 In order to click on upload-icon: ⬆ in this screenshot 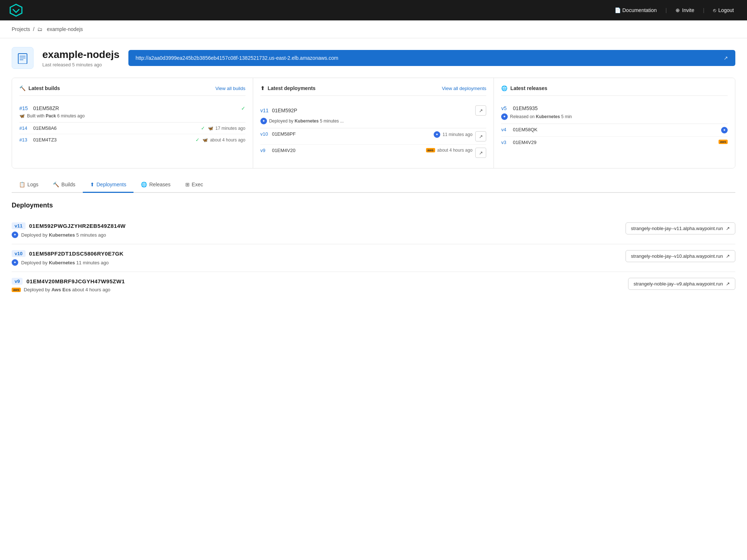, I will do `click(263, 88)`.